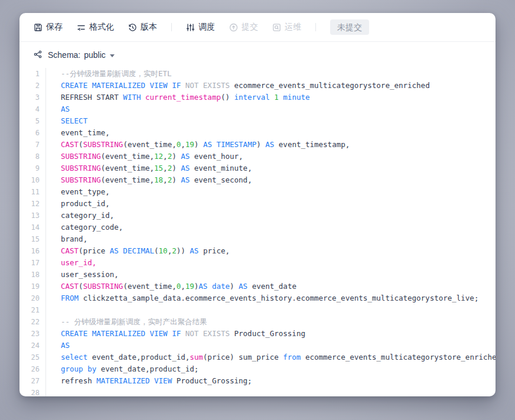 The image size is (515, 420). I want to click on line-number: 13, so click(33, 216).